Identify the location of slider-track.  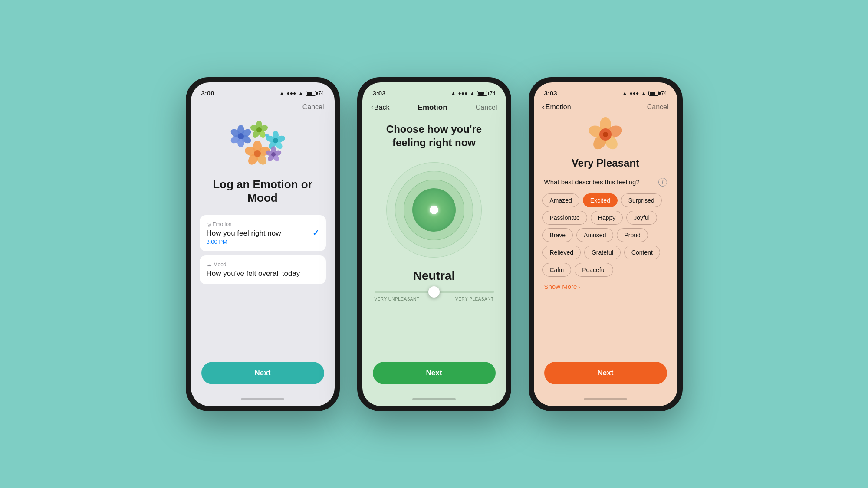
(434, 292).